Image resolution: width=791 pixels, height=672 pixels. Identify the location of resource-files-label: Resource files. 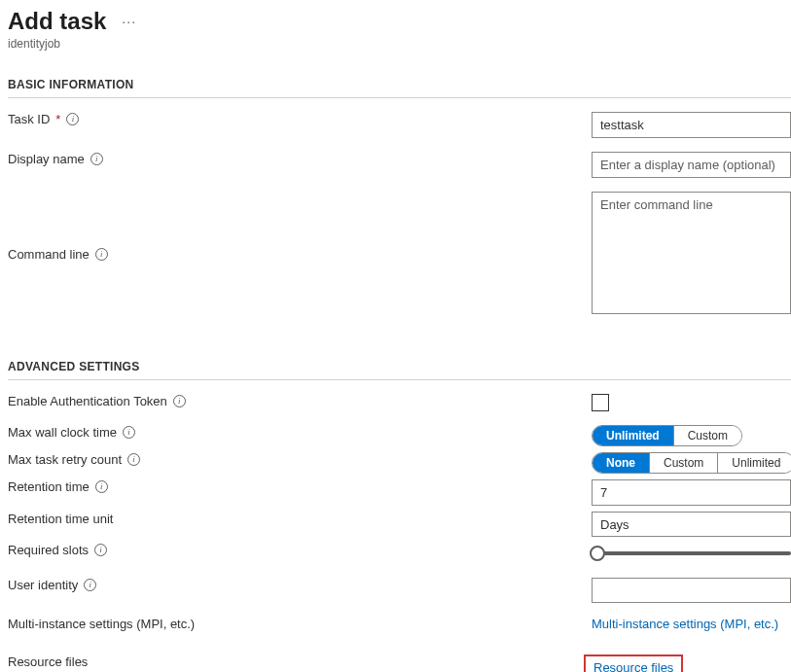
(300, 661).